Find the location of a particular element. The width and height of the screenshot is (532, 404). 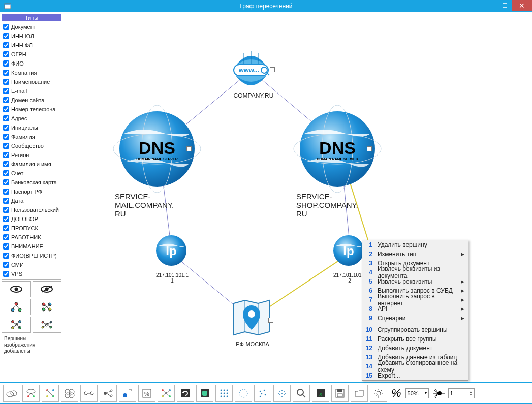

type-item: Фамилия и имя is located at coordinates (32, 164).